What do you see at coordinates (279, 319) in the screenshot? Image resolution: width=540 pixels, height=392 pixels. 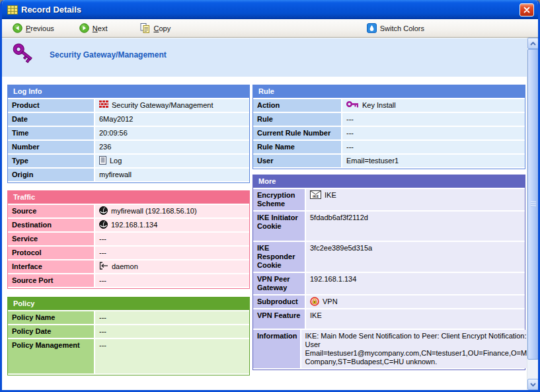 I see `row-label: VPN Feature` at bounding box center [279, 319].